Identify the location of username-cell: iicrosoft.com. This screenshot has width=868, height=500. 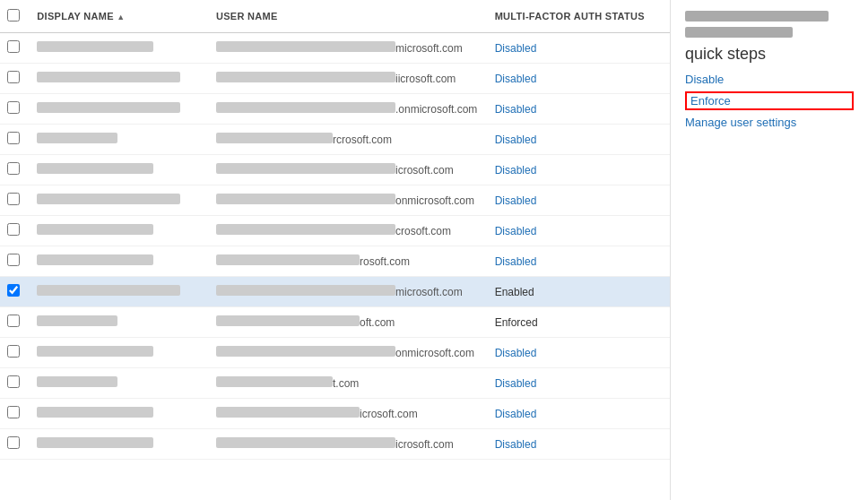
(348, 79).